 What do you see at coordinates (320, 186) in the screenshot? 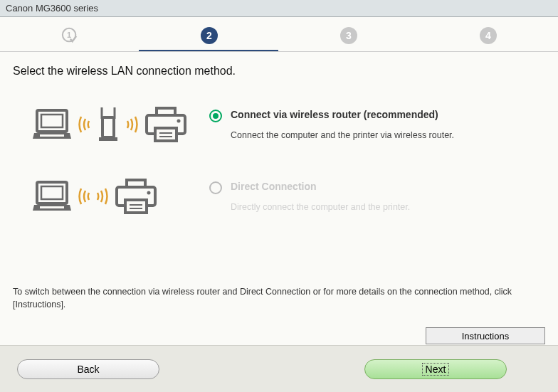
I see `option-title: Direct Connection` at bounding box center [320, 186].